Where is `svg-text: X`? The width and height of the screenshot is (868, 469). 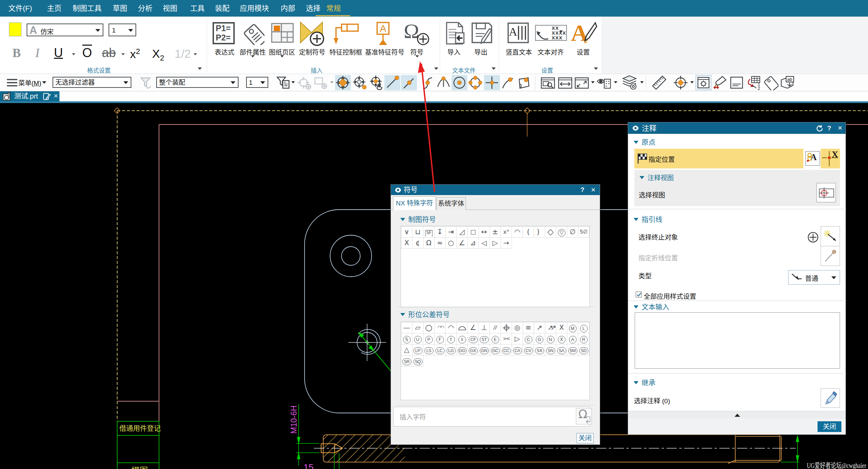
svg-text: X is located at coordinates (835, 155).